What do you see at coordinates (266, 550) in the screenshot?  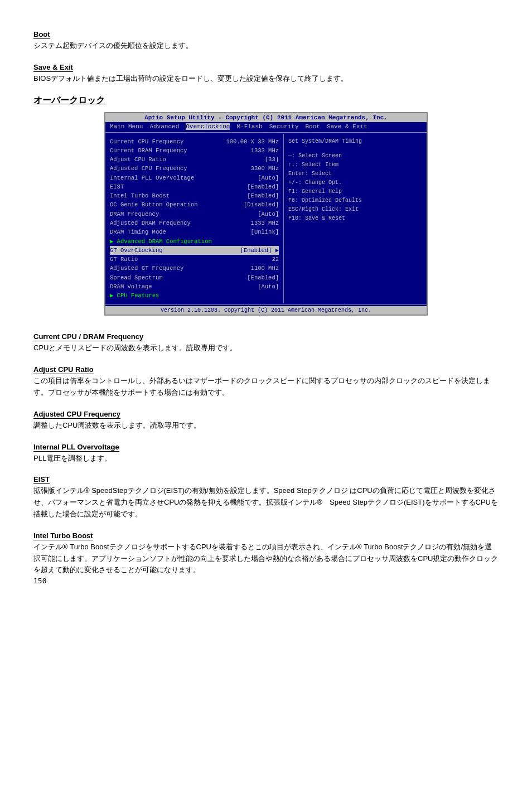 I see `intel-turbo-boost-section: Intel Turbo Boost インテル® Turbo Boostテクノロジ…` at bounding box center [266, 550].